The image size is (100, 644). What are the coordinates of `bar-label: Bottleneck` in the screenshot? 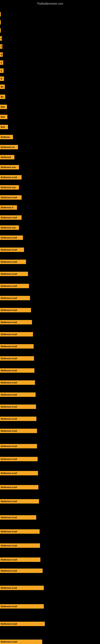 It's located at (6, 158).